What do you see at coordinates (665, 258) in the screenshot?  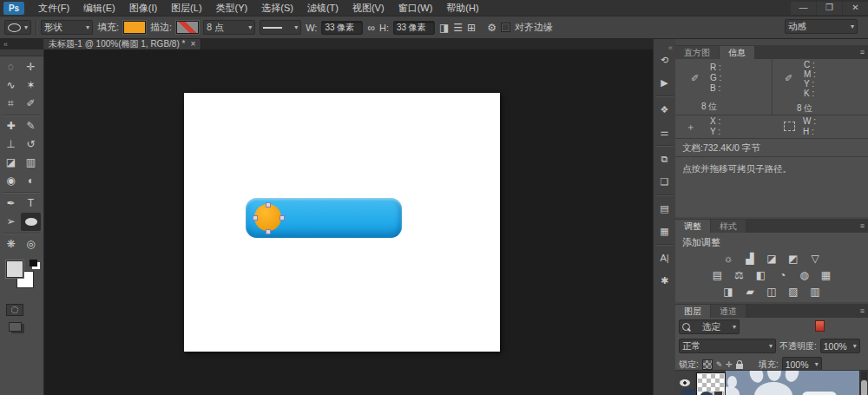 I see `character-panel-icon: A|` at bounding box center [665, 258].